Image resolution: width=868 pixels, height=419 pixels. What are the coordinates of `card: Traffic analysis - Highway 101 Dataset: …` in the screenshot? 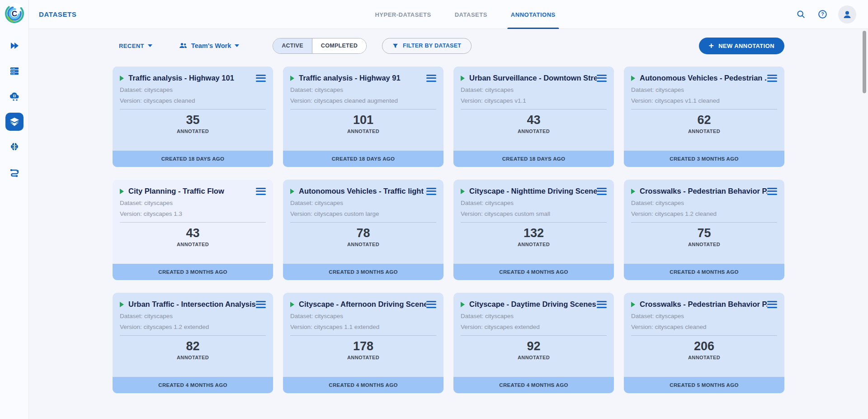 It's located at (193, 117).